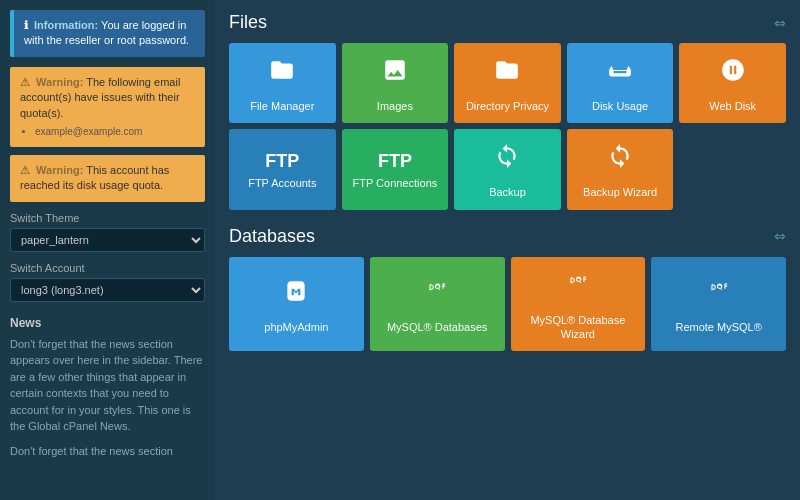 The width and height of the screenshot is (800, 500). I want to click on account-select: long3 (long3.net), so click(108, 290).